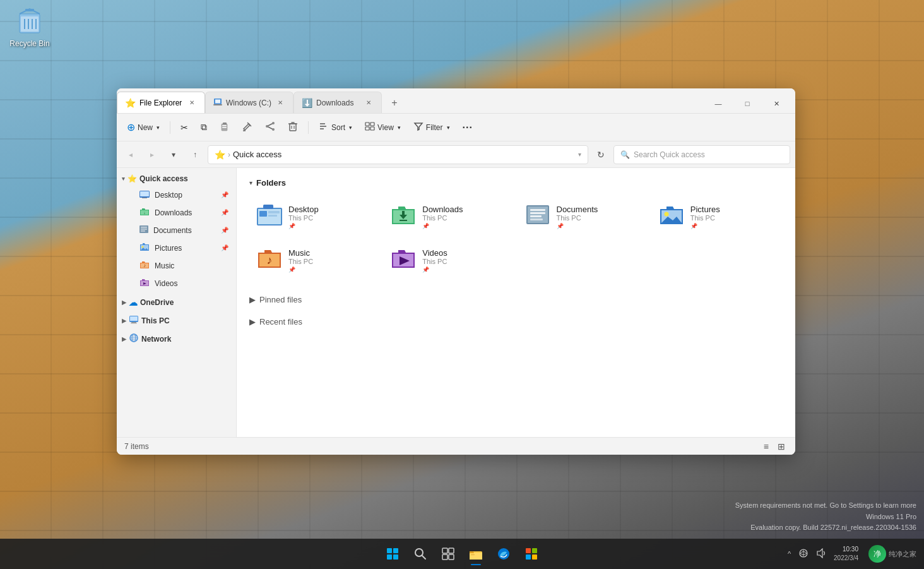 Image resolution: width=924 pixels, height=569 pixels. What do you see at coordinates (293, 128) in the screenshot?
I see `delete-button` at bounding box center [293, 128].